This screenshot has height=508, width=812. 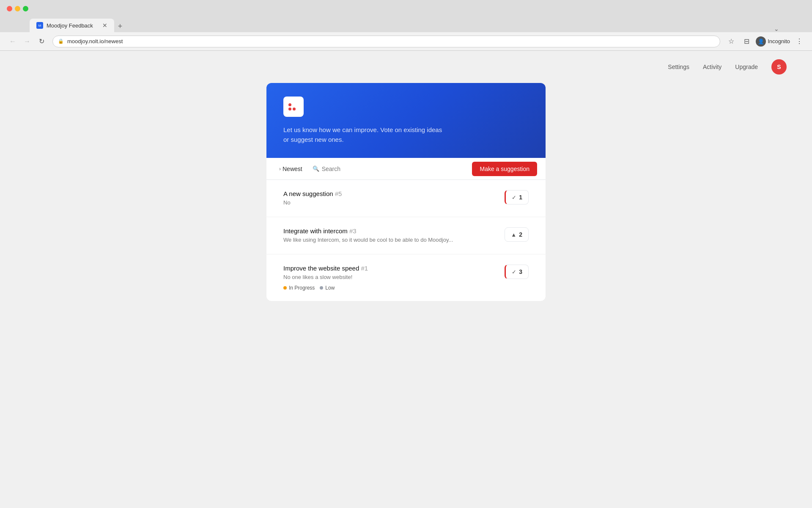 I want to click on main-container: Let us know how we can improve. Vote on …, so click(x=406, y=192).